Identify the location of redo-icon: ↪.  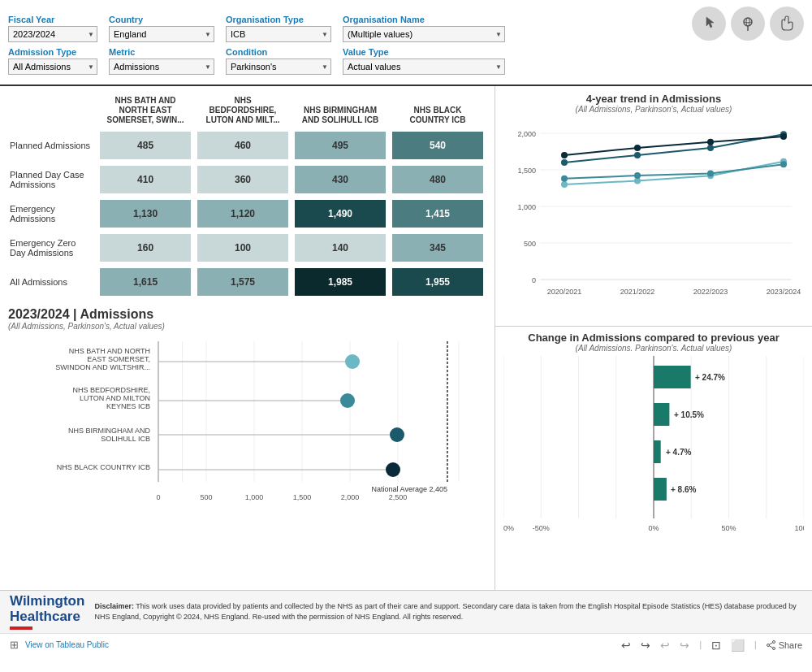
(646, 645).